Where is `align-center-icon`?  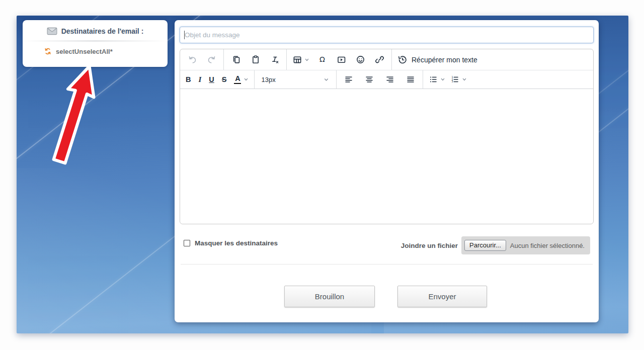
align-center-icon is located at coordinates (369, 79).